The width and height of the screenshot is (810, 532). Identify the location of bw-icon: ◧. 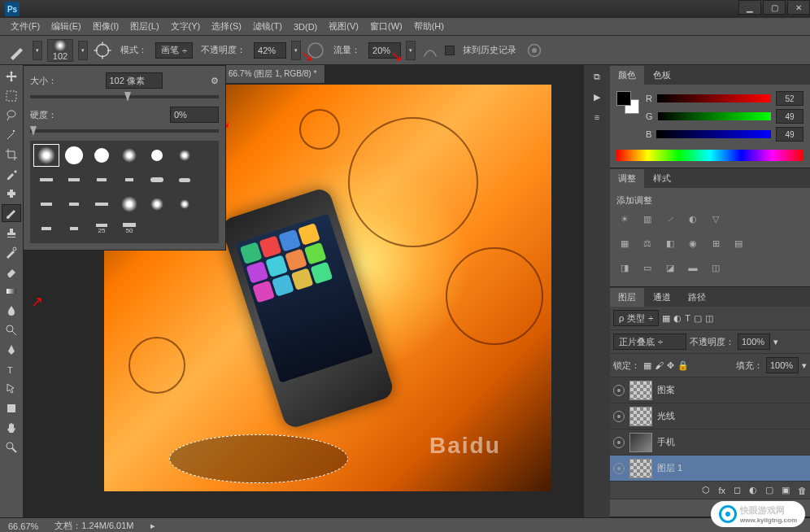
(670, 243).